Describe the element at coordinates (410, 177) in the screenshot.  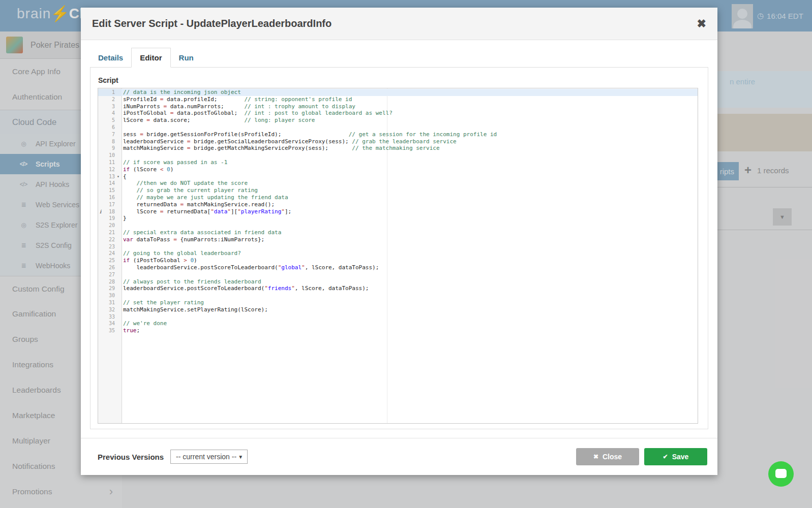
I see `code-text: {` at that location.